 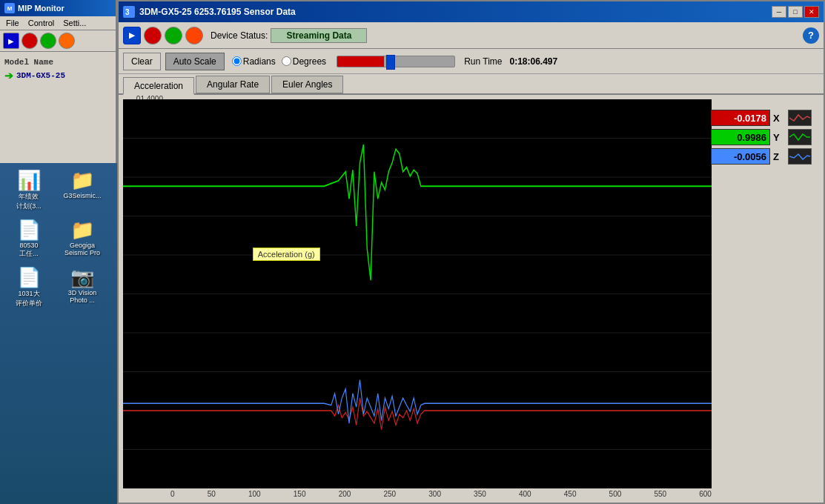 I want to click on window-title-left: 3 3DM-GX5-25 6253.76195 Sensor Data, so click(x=209, y=12).